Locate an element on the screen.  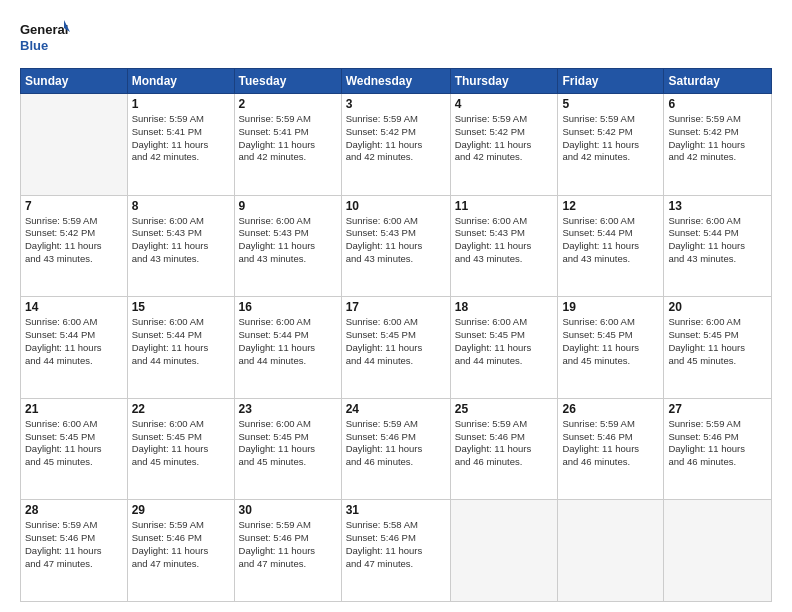
day-info: Sunrise: 5:59 AM Sunset: 5:41 PM Dayligh… is located at coordinates (288, 138).